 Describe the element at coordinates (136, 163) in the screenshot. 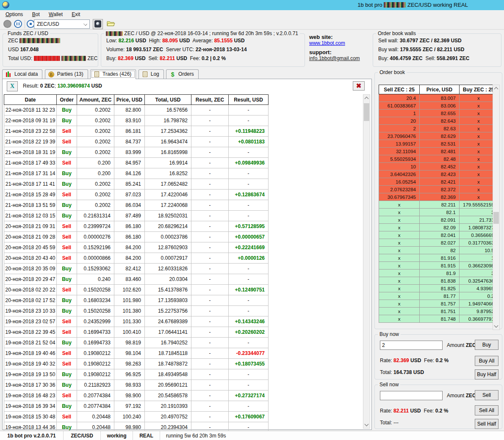

I see `table-row: 21-ноя-2018 17 49 33Sell0.20084.95716.99…` at that location.